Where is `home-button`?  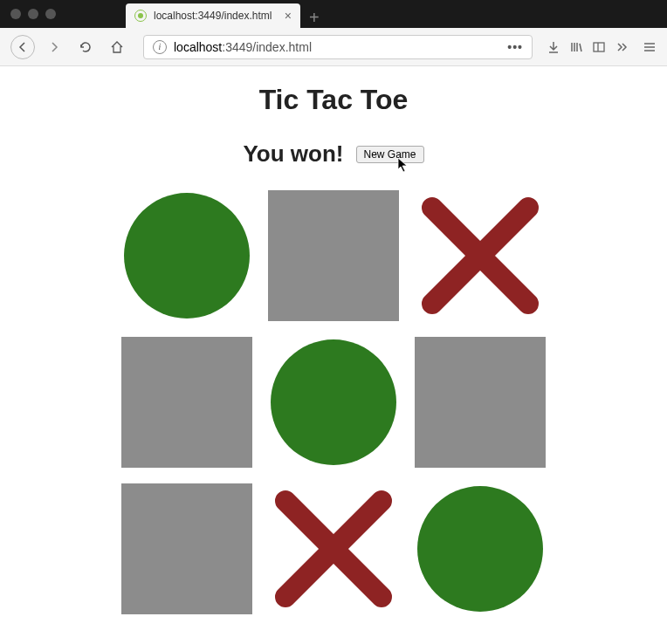
home-button is located at coordinates (117, 47).